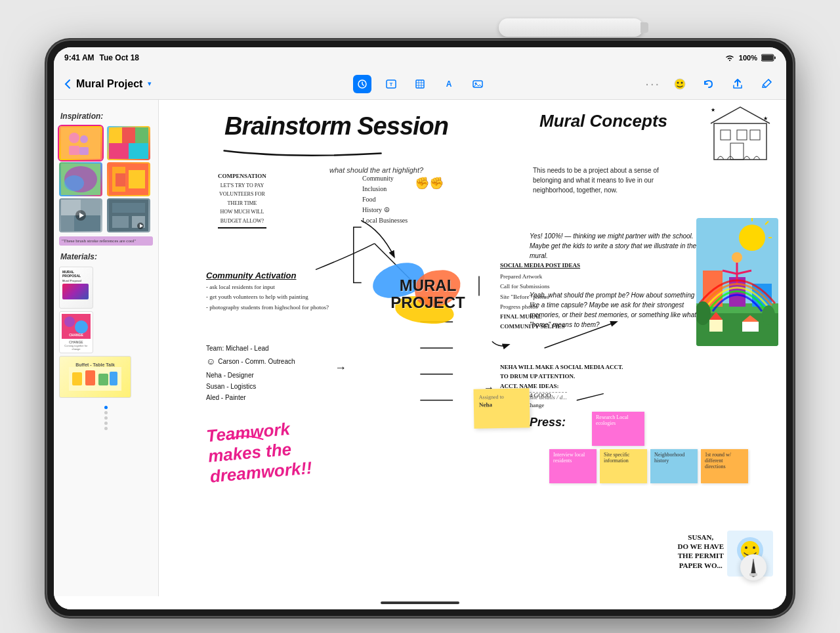 The width and height of the screenshot is (840, 633). I want to click on format-icon: A, so click(449, 84).